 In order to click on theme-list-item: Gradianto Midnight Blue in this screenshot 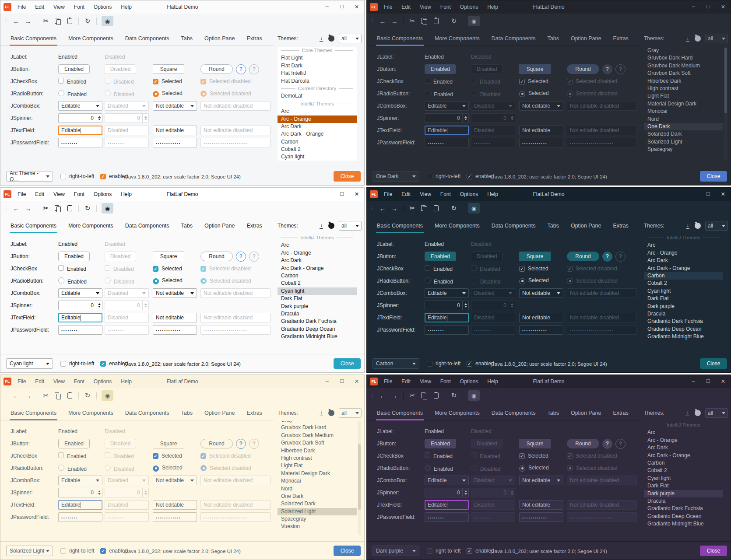, I will do `click(684, 337)`.